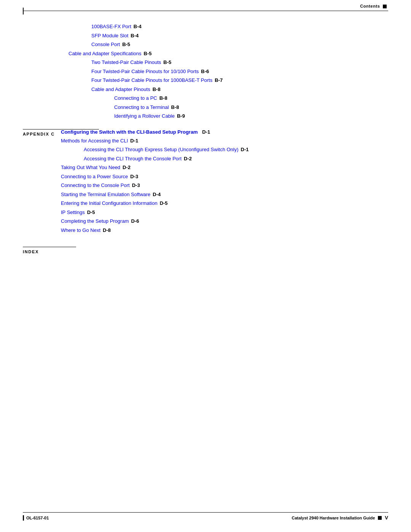 This screenshot has width=411, height=532. What do you see at coordinates (135, 132) in the screenshot?
I see `appendix-title: Configuring the Switch with the CLI-Base…` at bounding box center [135, 132].